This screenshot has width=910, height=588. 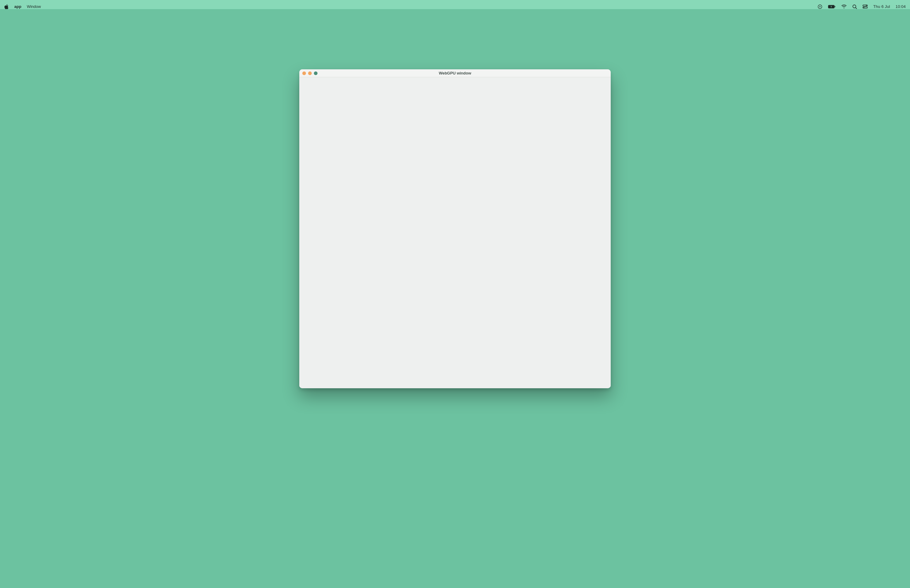 I want to click on battery-charging-icon, so click(x=832, y=7).